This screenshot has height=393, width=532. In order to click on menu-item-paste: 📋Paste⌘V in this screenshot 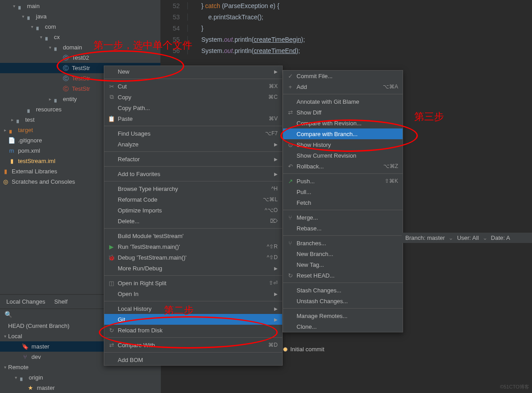, I will do `click(193, 119)`.